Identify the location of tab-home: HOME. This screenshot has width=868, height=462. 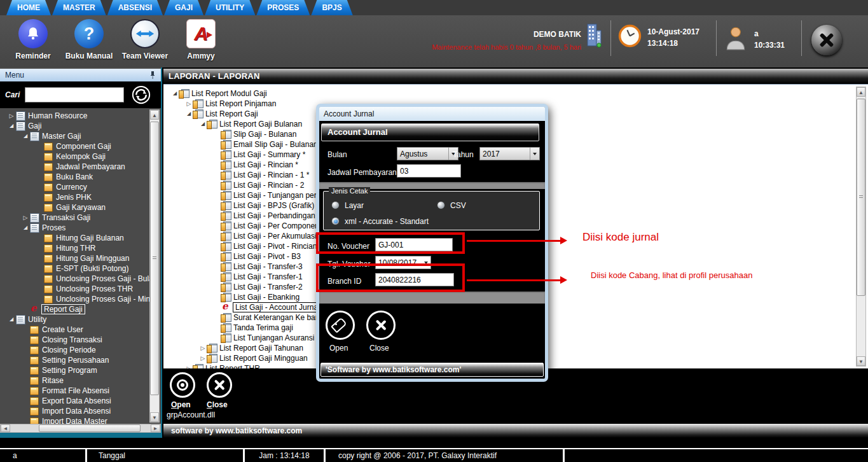
(29, 8).